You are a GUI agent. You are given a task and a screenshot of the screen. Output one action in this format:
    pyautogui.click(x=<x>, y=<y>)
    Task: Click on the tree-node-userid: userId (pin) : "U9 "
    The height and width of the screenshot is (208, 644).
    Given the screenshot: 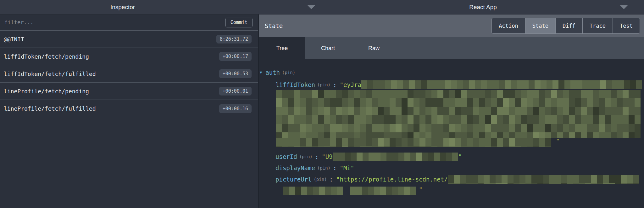 What is the action you would take?
    pyautogui.click(x=369, y=157)
    